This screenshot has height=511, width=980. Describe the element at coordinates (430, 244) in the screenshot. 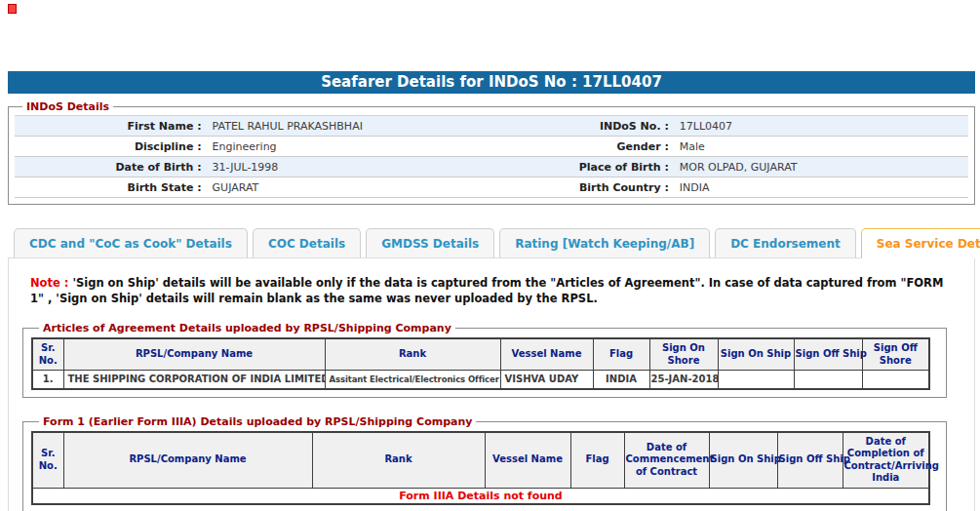

I see `tab-gmdss-details: GMDSS Details` at that location.